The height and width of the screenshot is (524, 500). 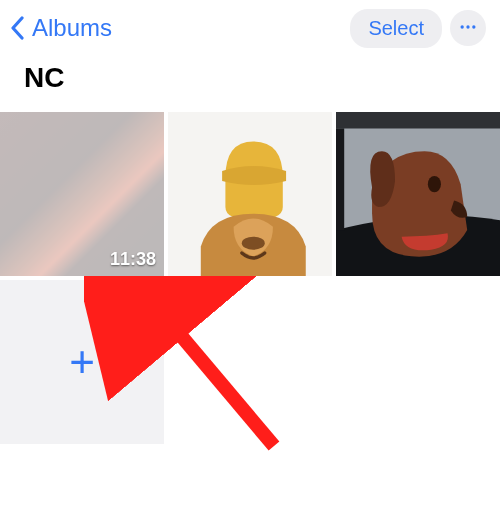 What do you see at coordinates (82, 362) in the screenshot?
I see `add-photo-button: +` at bounding box center [82, 362].